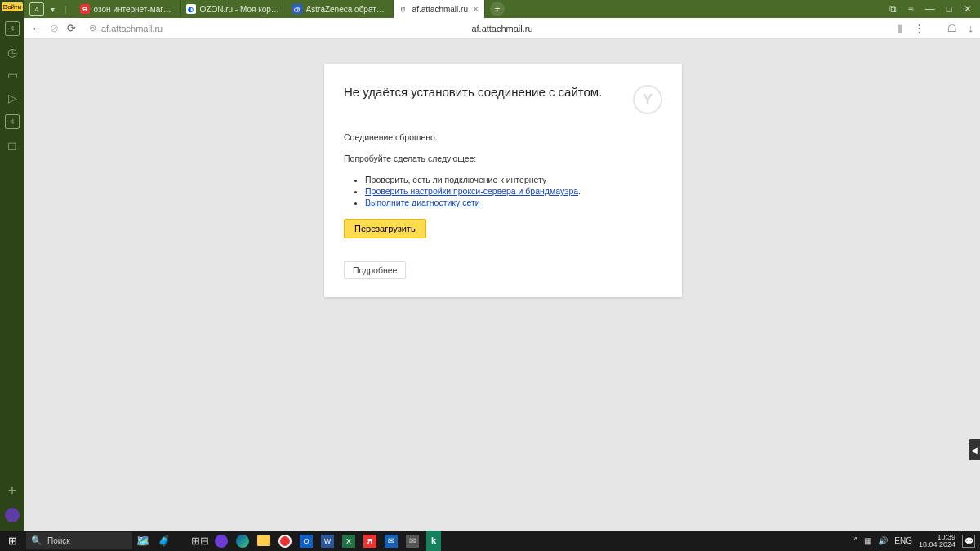 This screenshot has width=980, height=551. Describe the element at coordinates (36, 28) in the screenshot. I see `back-button: ←` at that location.